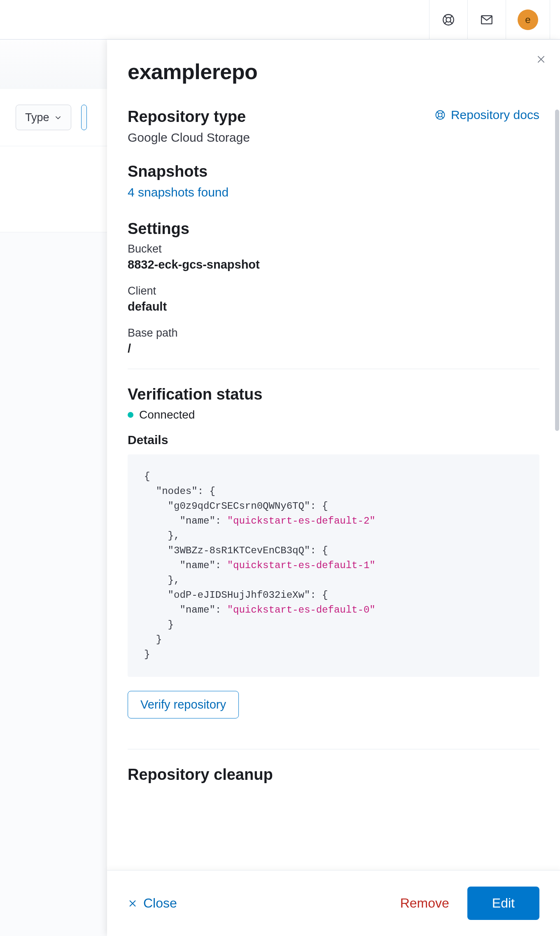 The width and height of the screenshot is (560, 936). Describe the element at coordinates (334, 264) in the screenshot. I see `bucket-value: 8832-eck-gcs-snapshot` at that location.